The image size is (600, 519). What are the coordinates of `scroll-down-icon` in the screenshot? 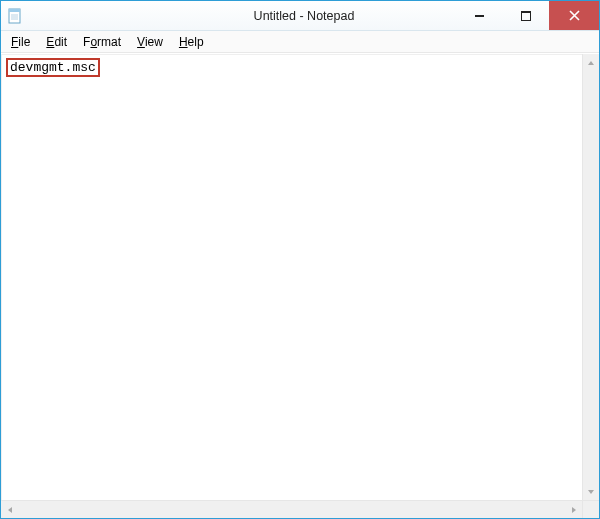 It's located at (591, 492).